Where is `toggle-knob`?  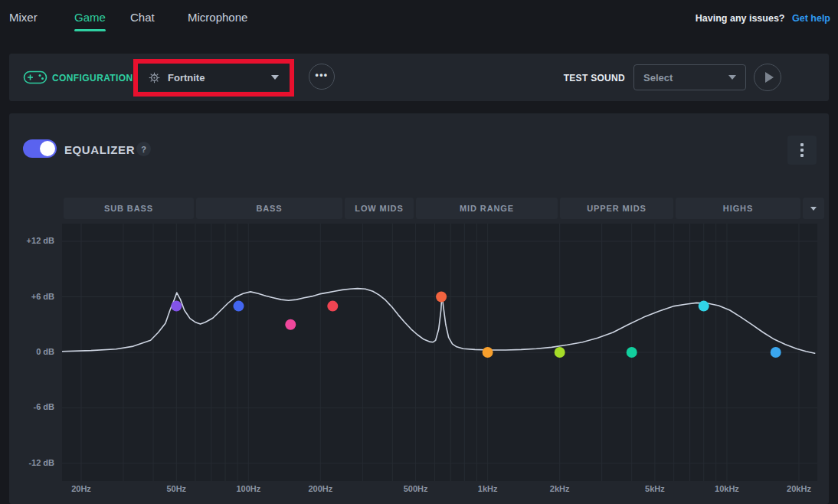 toggle-knob is located at coordinates (47, 149).